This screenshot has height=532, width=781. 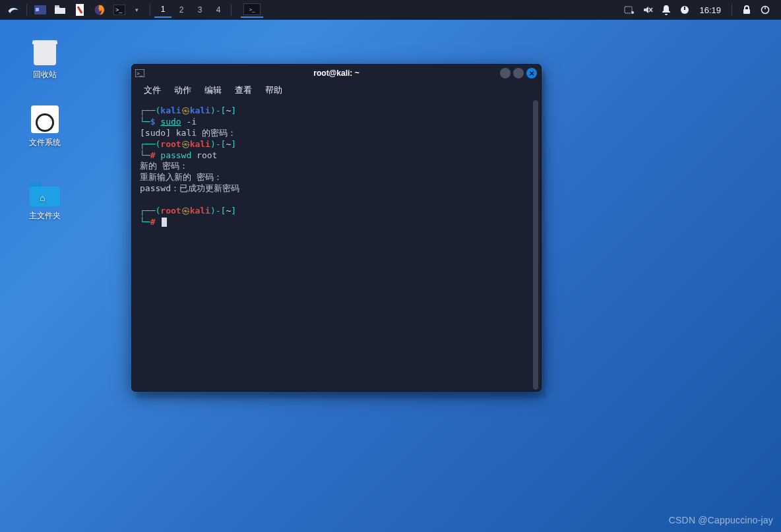 I want to click on clock: 16:19, so click(x=710, y=11).